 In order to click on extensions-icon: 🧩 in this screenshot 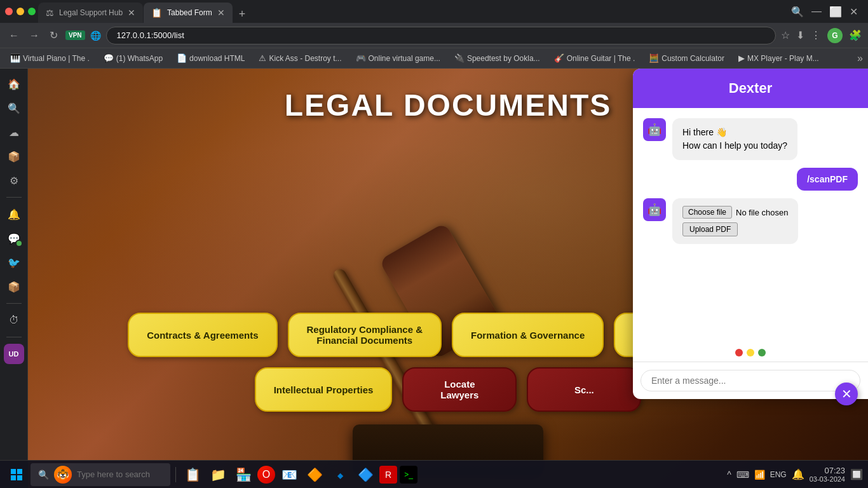, I will do `click(855, 36)`.